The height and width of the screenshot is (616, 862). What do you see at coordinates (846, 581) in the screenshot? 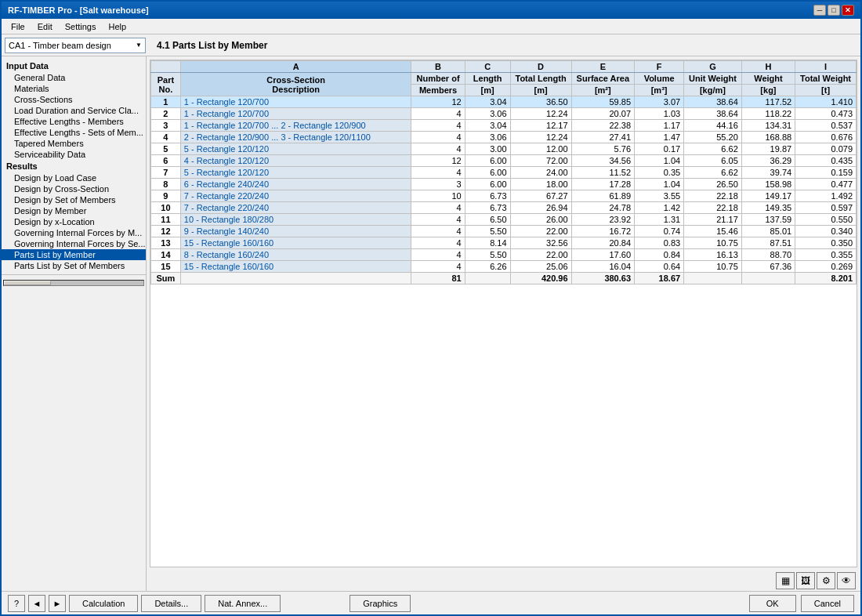
I see `eye-icon: 👁` at bounding box center [846, 581].